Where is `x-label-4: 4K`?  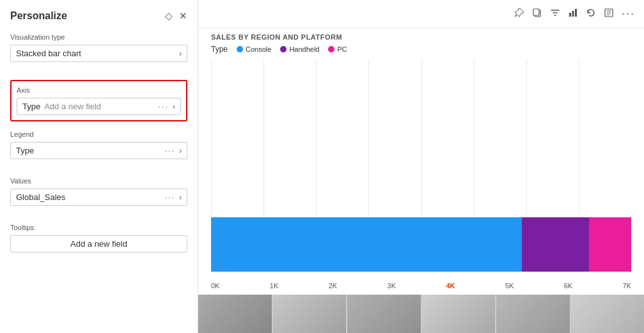
x-label-4: 4K is located at coordinates (450, 286).